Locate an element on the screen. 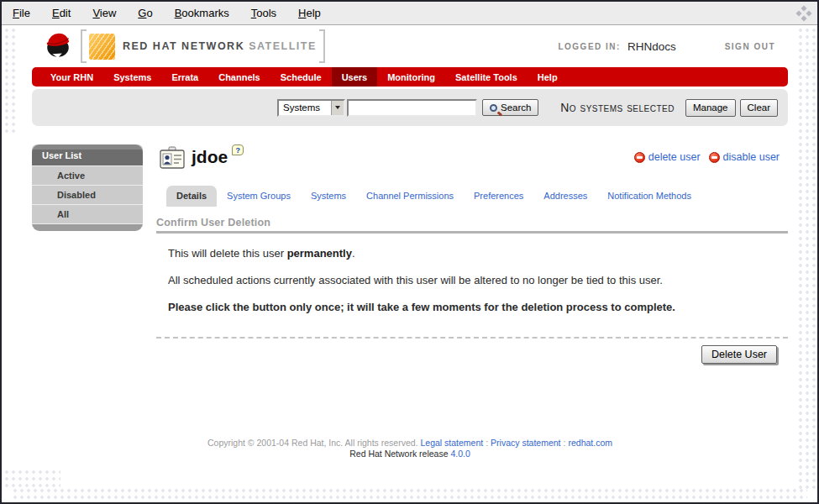  copyright-text: Copyright © 2001-04 Red Hat, Inc. All ri… is located at coordinates (312, 443).